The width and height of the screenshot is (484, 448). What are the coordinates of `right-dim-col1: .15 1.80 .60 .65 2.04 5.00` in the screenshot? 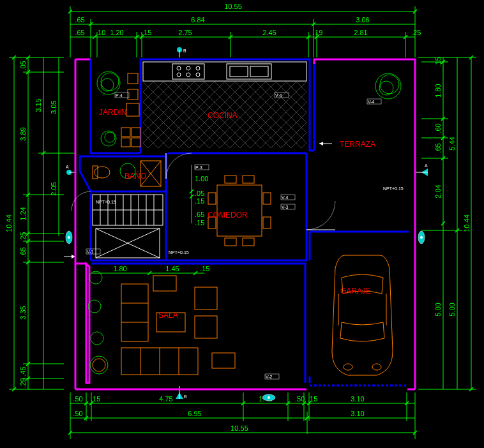 It's located at (435, 223).